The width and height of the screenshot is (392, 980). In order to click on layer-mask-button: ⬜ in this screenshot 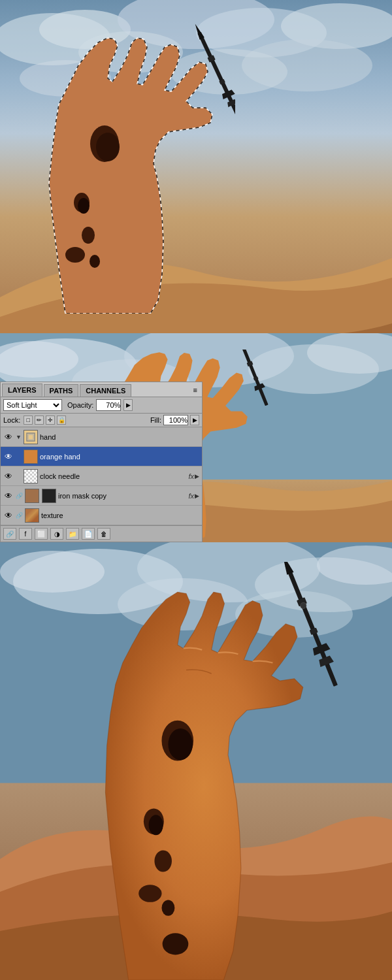, I will do `click(41, 534)`.